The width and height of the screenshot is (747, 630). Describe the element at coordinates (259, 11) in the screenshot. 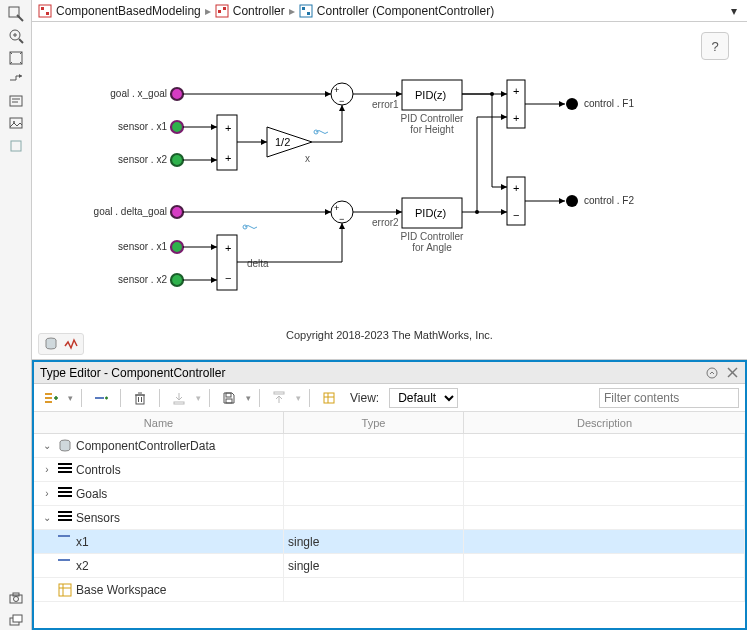

I see `breadcrumb-label-1: Controller` at that location.